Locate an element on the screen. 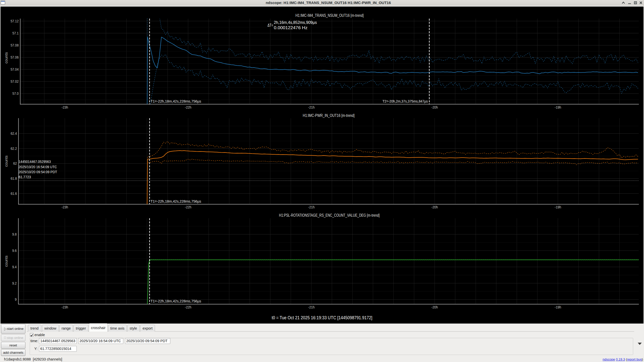 This screenshot has width=644, height=362. svg-text: 2025/10/20 16:54:09 UTC is located at coordinates (38, 167).